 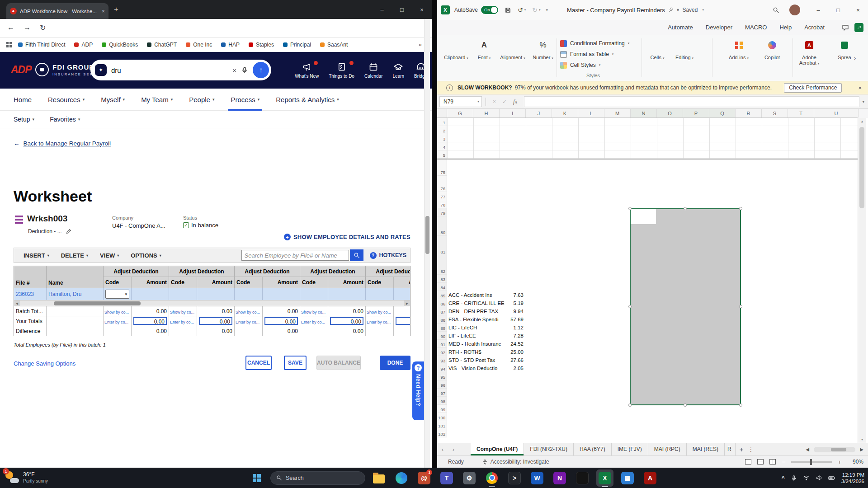 What do you see at coordinates (347, 237) in the screenshot?
I see `show-employee-details-link: SHOW EMPLOYEE DETAILS AND RATES` at bounding box center [347, 237].